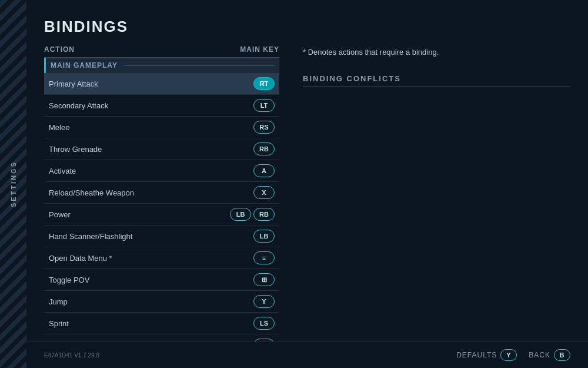  I want to click on keys-container: LB, so click(264, 236).